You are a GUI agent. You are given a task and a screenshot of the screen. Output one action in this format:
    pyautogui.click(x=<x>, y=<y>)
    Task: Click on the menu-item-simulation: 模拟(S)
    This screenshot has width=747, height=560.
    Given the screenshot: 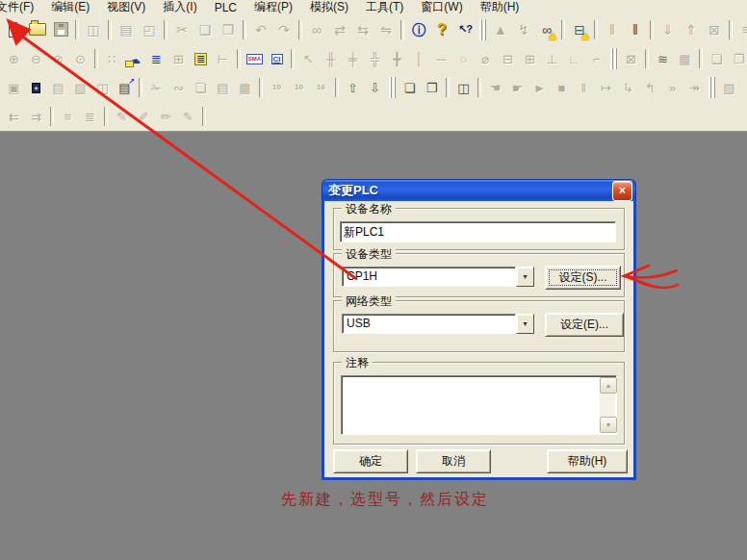 What is the action you would take?
    pyautogui.click(x=329, y=8)
    